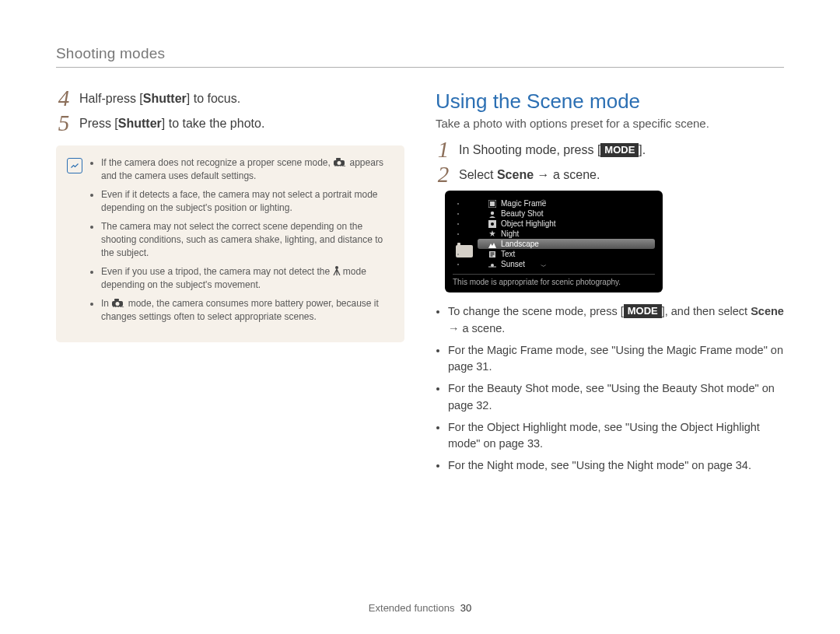 The height and width of the screenshot is (634, 840). What do you see at coordinates (510, 233) in the screenshot?
I see `scene-label: Night` at bounding box center [510, 233].